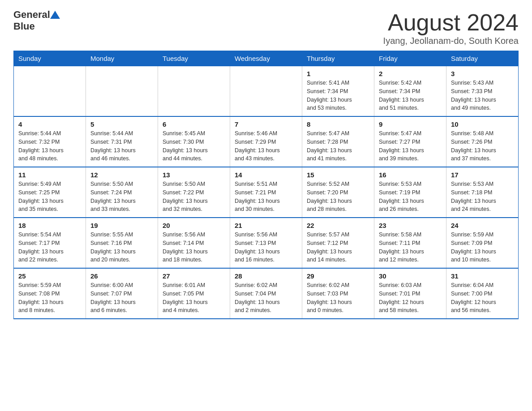  What do you see at coordinates (24, 26) in the screenshot?
I see `logo-blue: Blue` at bounding box center [24, 26].